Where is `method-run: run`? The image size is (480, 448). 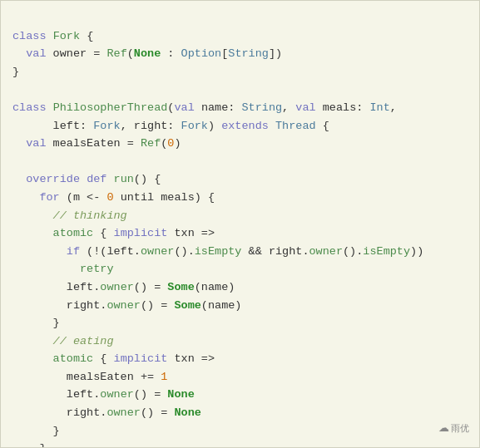 method-run: run is located at coordinates (124, 180).